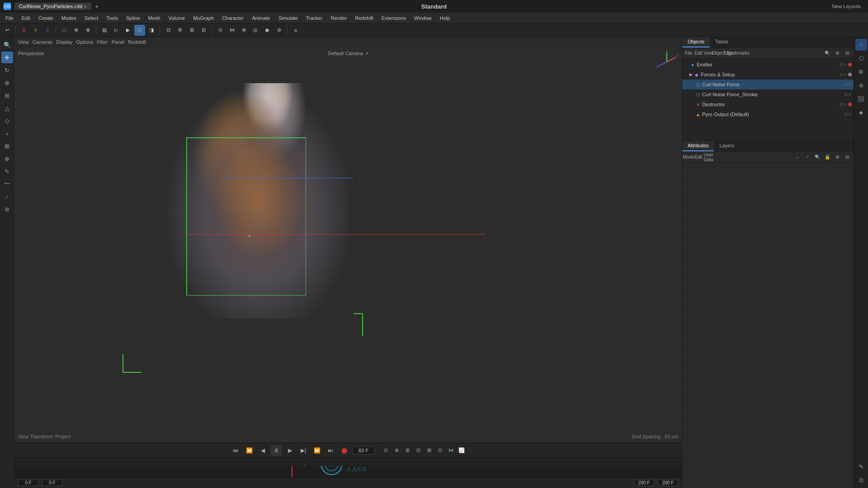 The image size is (868, 488). Describe the element at coordinates (9, 18) in the screenshot. I see `menu-file: File` at that location.